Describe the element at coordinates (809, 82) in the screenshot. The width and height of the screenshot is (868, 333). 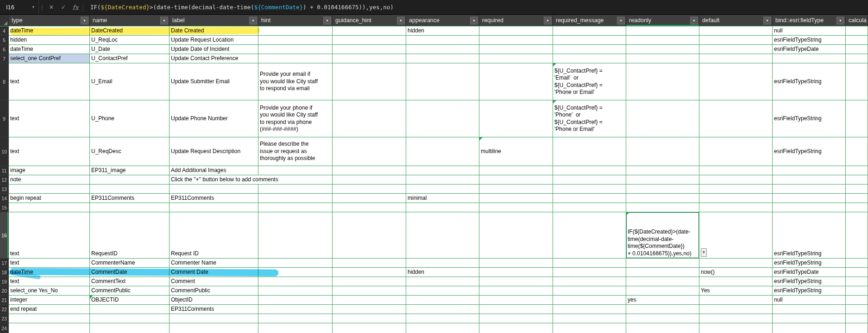
I see `cell-bind-esri-fieldtype-row8: esriFieldTypeString` at that location.